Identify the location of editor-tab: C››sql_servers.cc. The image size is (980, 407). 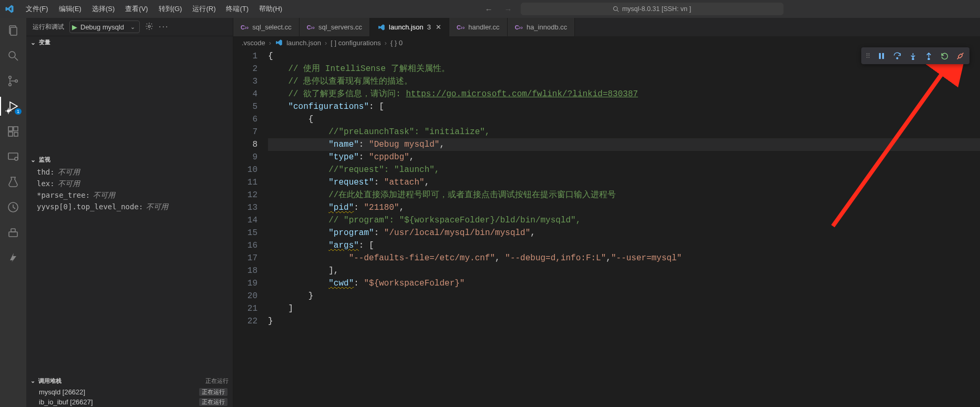
(335, 27).